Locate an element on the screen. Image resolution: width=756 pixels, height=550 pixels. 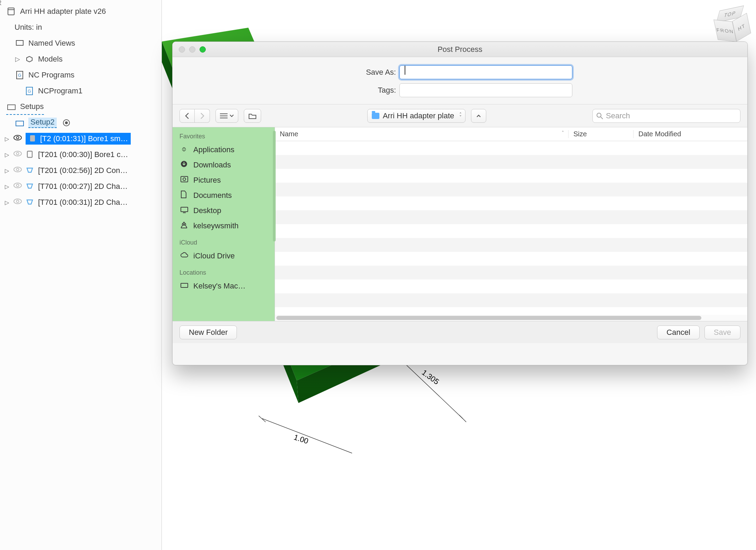
sidebar-item: iCloud Drive is located at coordinates (223, 256).